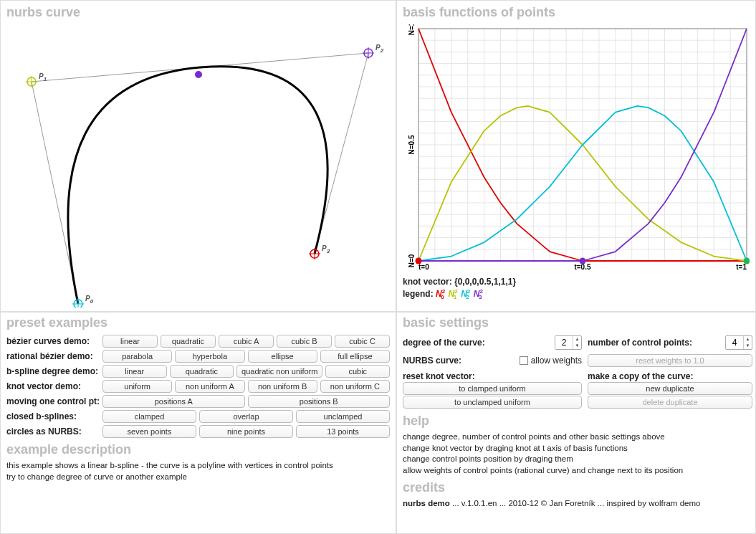 Image resolution: width=756 pixels, height=534 pixels. Describe the element at coordinates (358, 371) in the screenshot. I see `preset-button-cubic: cubic` at that location.